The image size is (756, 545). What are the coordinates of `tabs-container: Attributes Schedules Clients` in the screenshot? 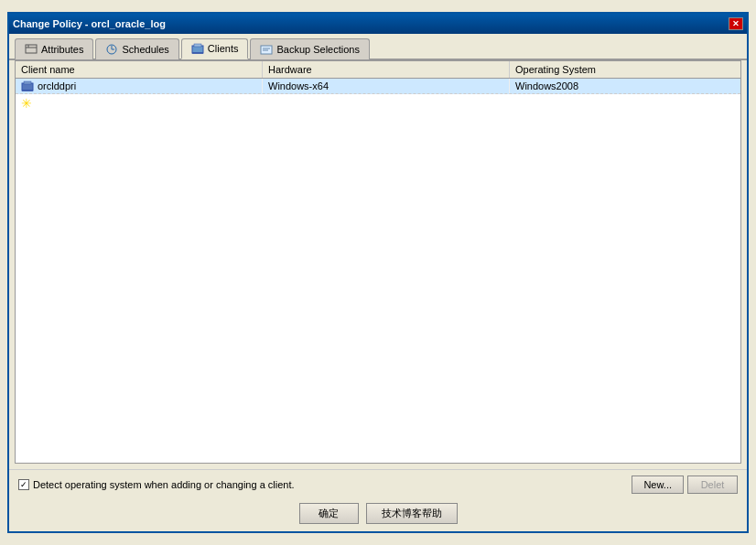 It's located at (378, 48).